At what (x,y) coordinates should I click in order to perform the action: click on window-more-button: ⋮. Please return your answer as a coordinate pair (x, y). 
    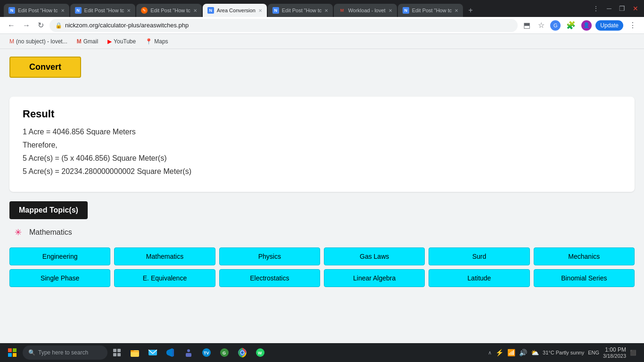
    Looking at the image, I should click on (596, 8).